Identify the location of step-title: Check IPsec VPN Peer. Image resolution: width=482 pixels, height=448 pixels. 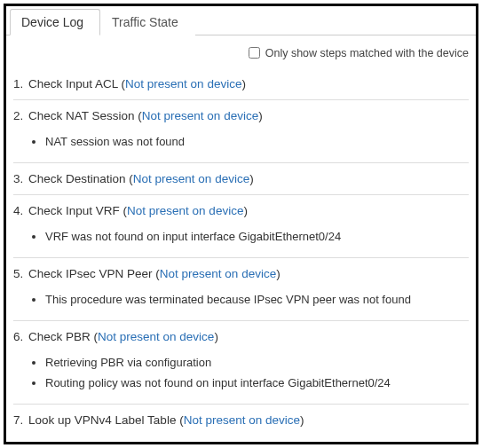
(91, 273).